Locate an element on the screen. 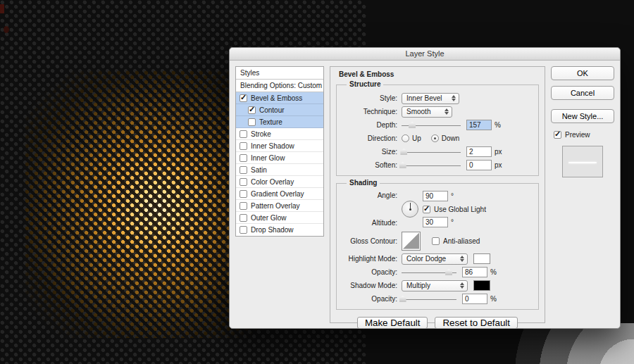  altitude-label: Altitude: is located at coordinates (369, 222).